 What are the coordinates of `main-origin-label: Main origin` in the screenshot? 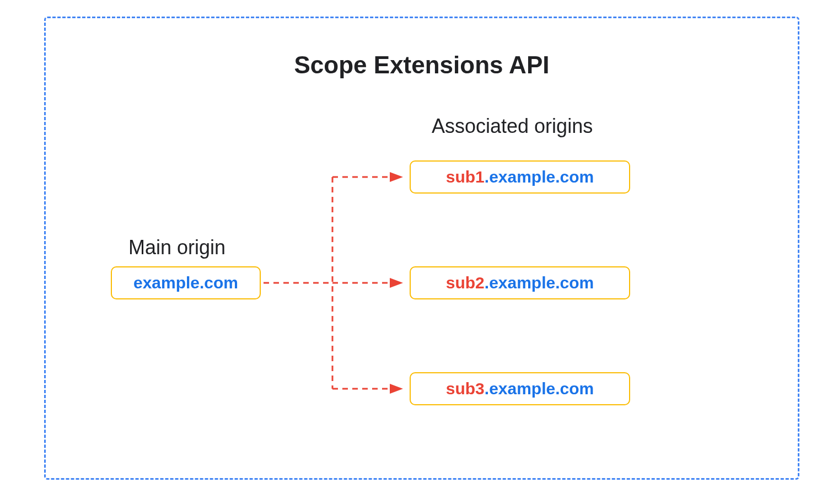 It's located at (177, 248).